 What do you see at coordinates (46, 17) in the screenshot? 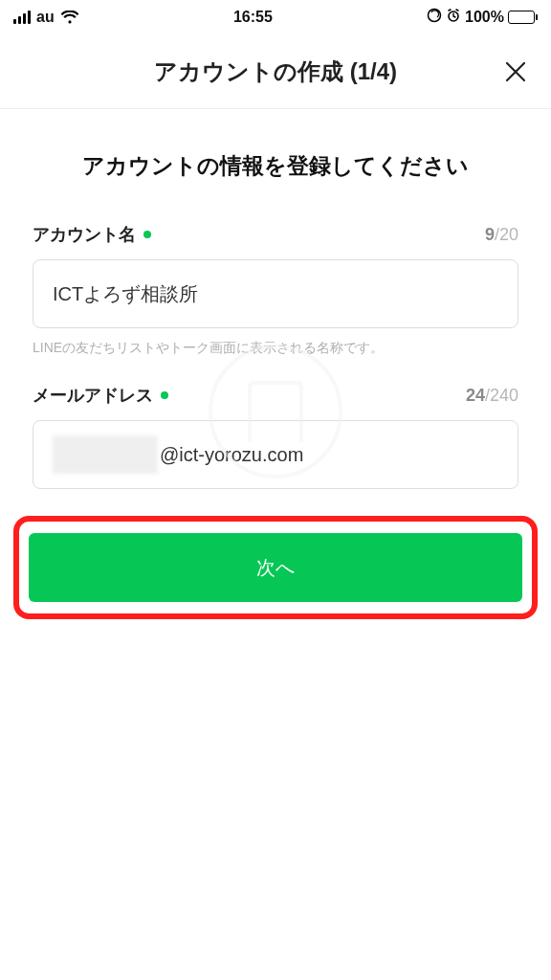
I see `carrier-label: au` at bounding box center [46, 17].